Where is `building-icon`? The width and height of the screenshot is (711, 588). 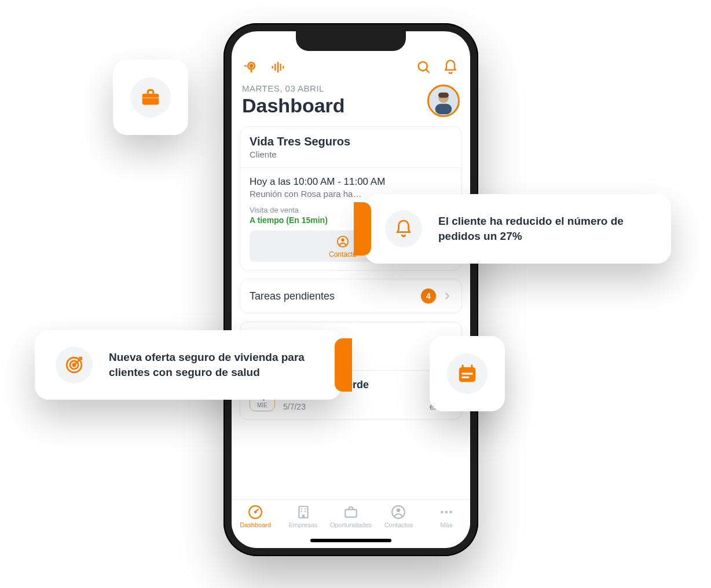
building-icon is located at coordinates (303, 512).